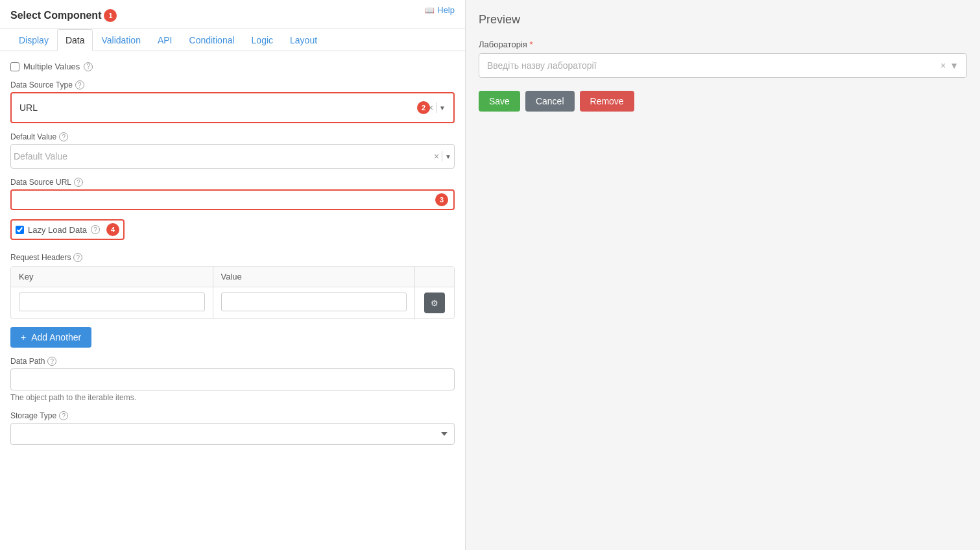 This screenshot has width=980, height=550. Describe the element at coordinates (723, 75) in the screenshot. I see `preview-section: Лабораторія * Введіть назву лабораторії …` at that location.